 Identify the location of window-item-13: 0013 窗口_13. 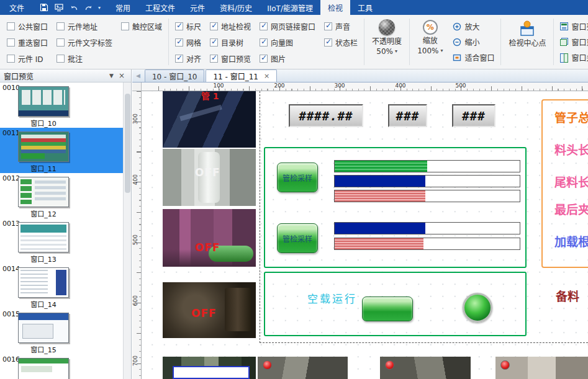
(62, 241).